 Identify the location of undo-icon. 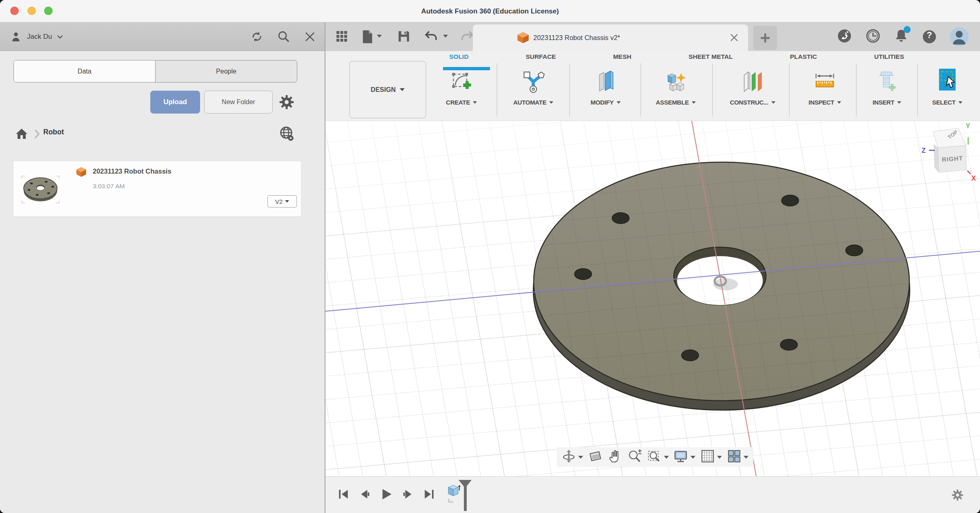
(431, 37).